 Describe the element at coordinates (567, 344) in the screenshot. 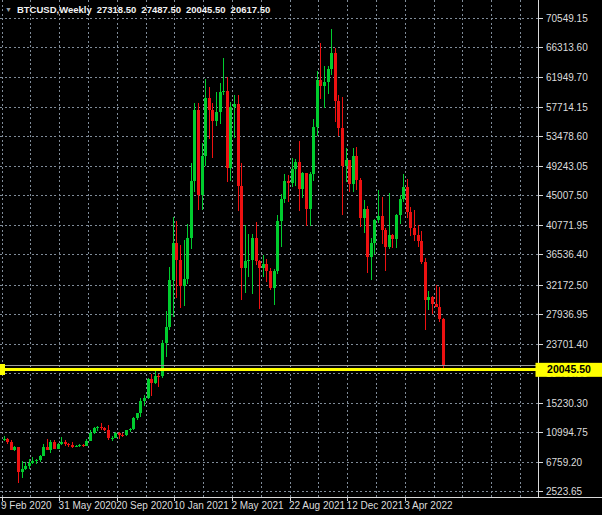

I see `y-axis-label: 23701.40` at that location.